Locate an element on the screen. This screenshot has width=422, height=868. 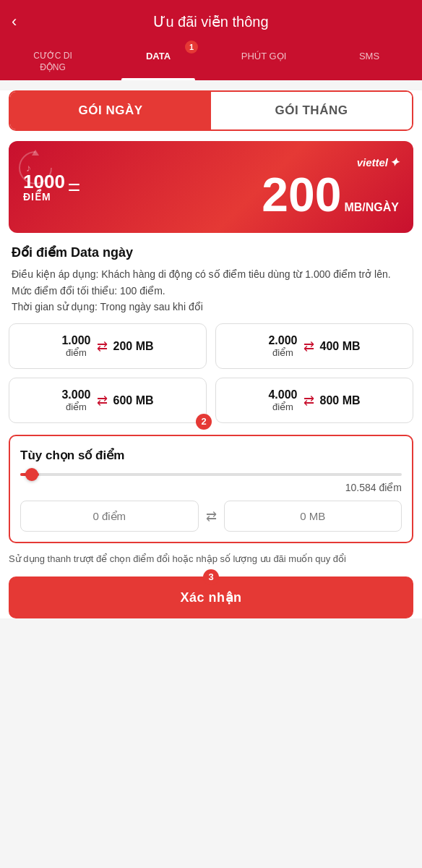
banner-points-num: 1000 is located at coordinates (44, 182).